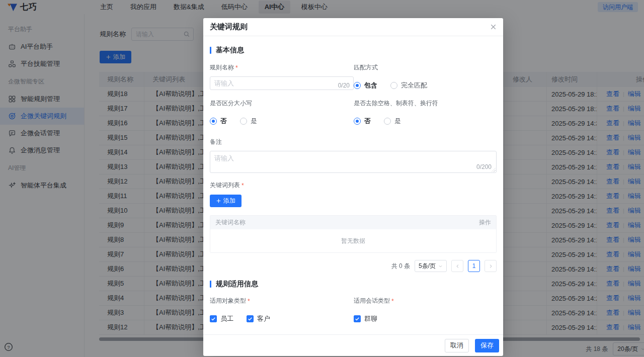  I want to click on keyword-actions-header: 操作, so click(485, 222).